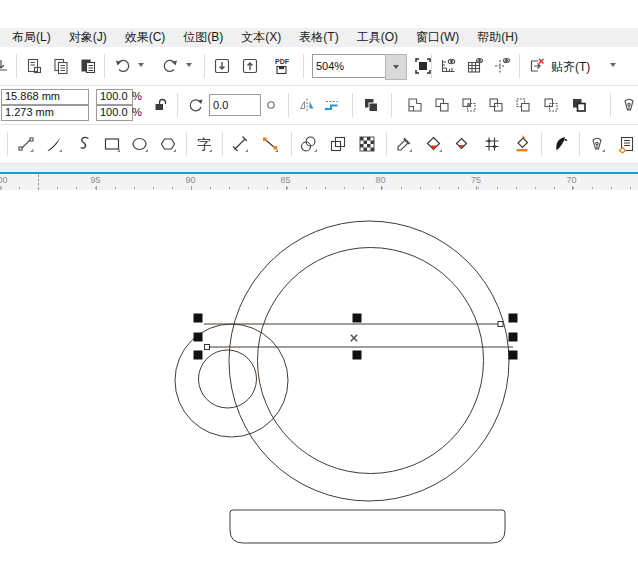 This screenshot has height=586, width=638. I want to click on shaping-back-minus-front-icon, so click(551, 105).